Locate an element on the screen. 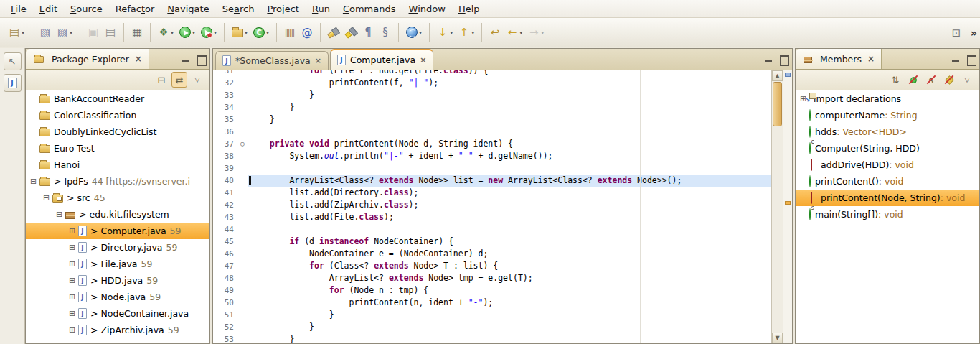 Image resolution: width=980 pixels, height=344 pixels. code-text is located at coordinates (509, 168).